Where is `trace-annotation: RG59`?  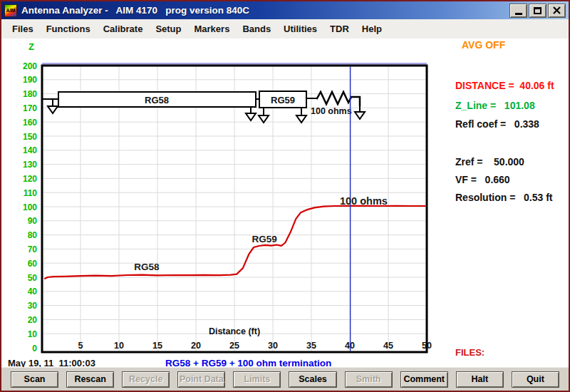 trace-annotation: RG59 is located at coordinates (264, 239).